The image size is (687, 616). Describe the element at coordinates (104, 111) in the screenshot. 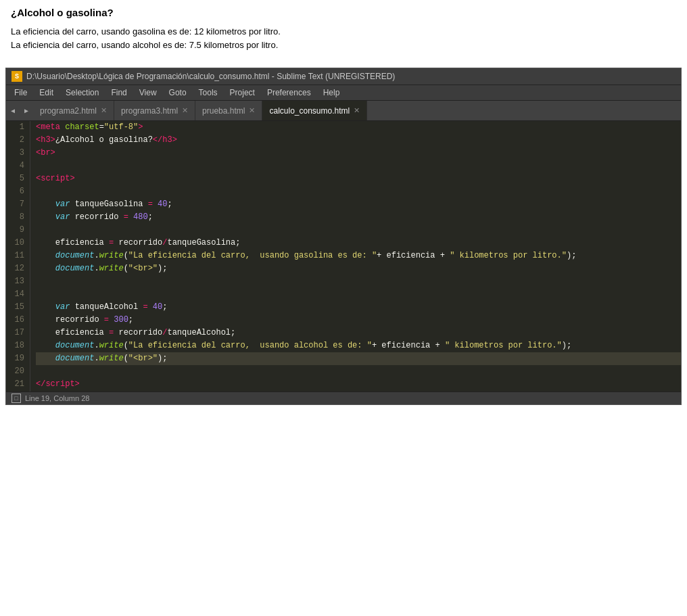

I see `tab-close-programa2: ✕` at that location.